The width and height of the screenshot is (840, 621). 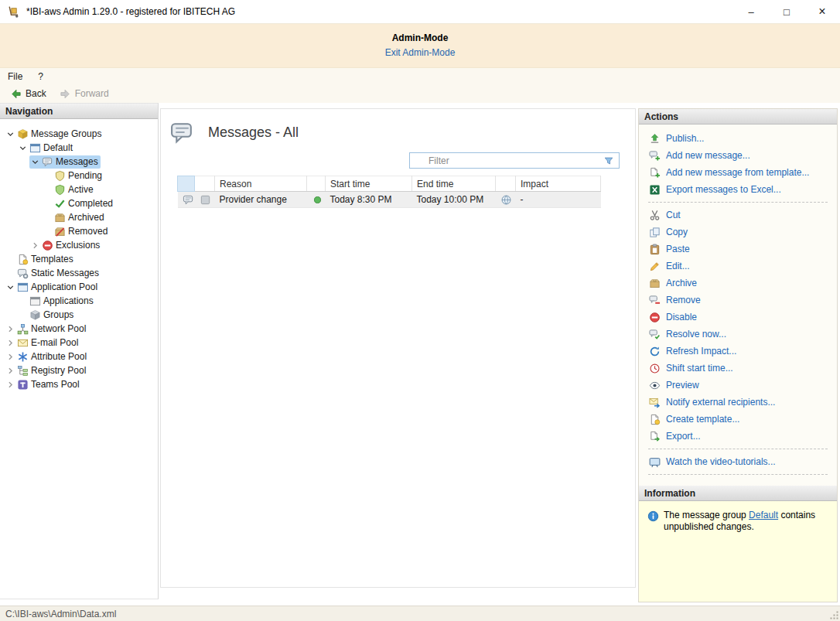 What do you see at coordinates (654, 402) in the screenshot?
I see `notify-external-recipients-icon` at bounding box center [654, 402].